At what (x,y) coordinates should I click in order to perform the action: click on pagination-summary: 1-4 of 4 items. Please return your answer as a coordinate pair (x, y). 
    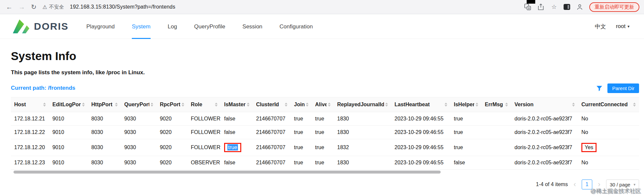
    Looking at the image, I should click on (552, 184).